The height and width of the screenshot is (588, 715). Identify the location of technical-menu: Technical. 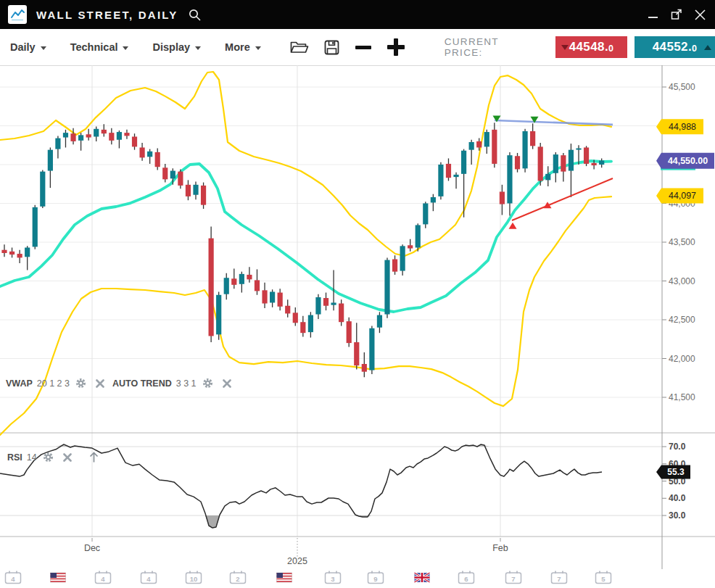
(100, 47).